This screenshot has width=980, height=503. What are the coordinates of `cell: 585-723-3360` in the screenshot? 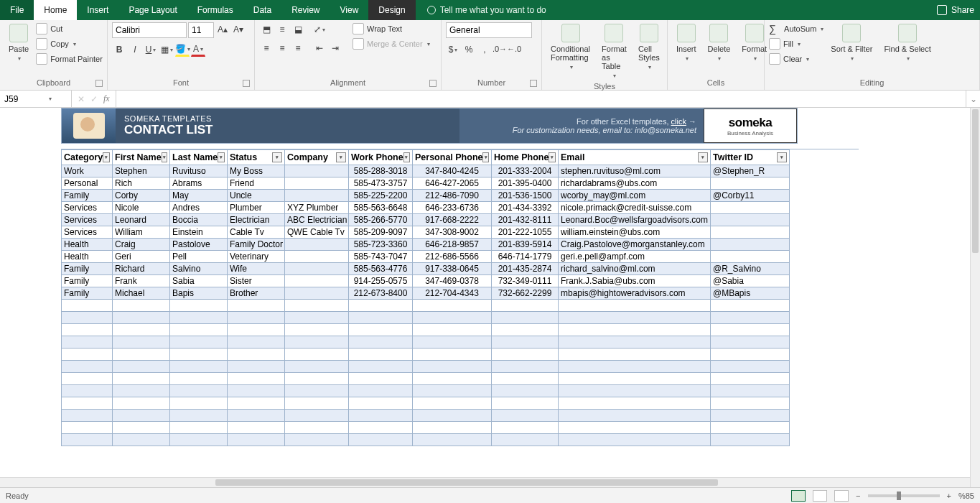 It's located at (381, 244).